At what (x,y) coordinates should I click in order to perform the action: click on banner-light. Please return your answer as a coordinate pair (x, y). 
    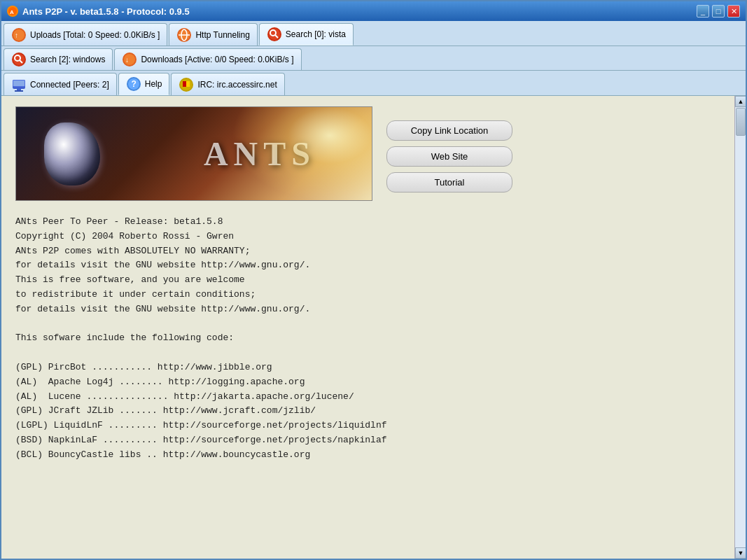
    Looking at the image, I should click on (302, 154).